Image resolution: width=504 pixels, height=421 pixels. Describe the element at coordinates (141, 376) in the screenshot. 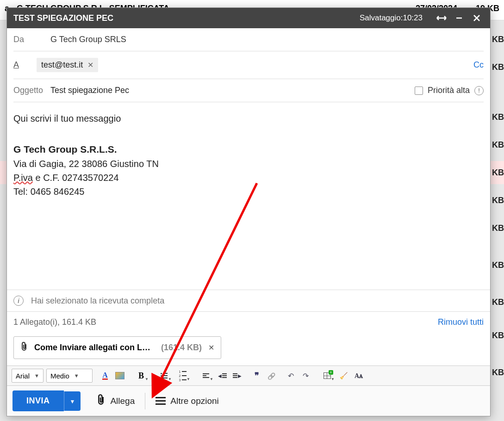

I see `bold-button: B▼` at that location.